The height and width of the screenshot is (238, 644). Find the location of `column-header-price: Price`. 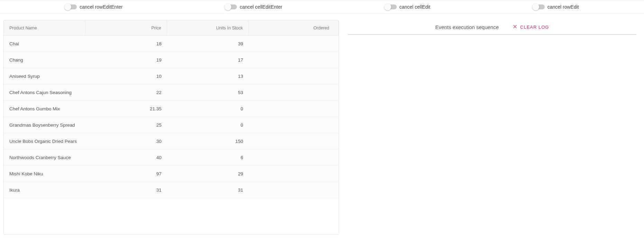

column-header-price: Price is located at coordinates (126, 28).